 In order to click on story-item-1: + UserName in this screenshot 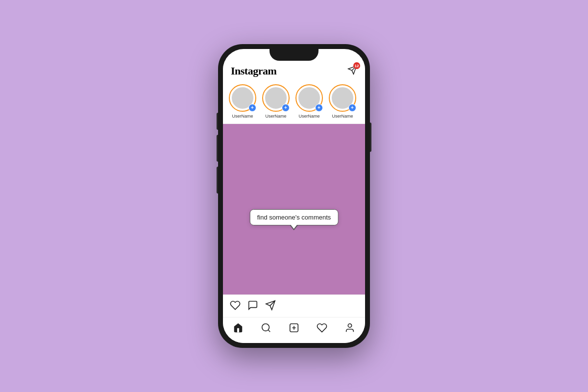, I will do `click(243, 101)`.